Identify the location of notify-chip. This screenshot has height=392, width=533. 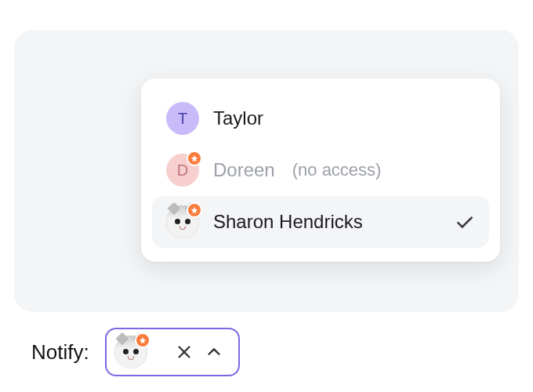
(172, 352).